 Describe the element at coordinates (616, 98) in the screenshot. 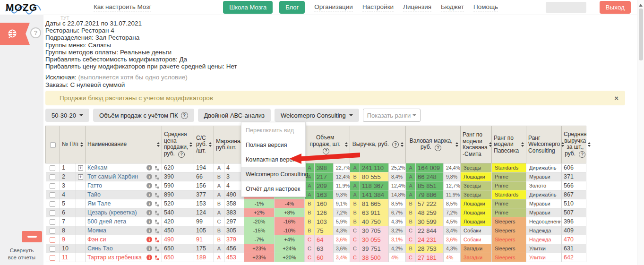

I see `alert-close-icon: ×` at that location.